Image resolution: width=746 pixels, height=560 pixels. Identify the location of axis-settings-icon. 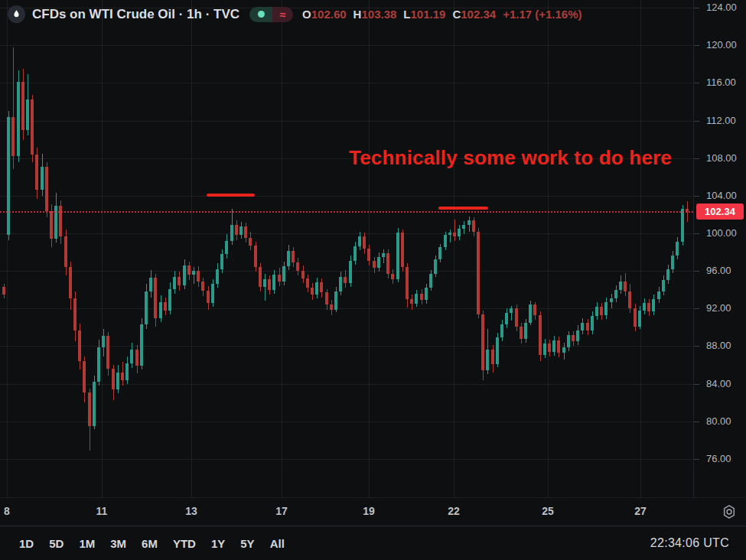
(729, 512).